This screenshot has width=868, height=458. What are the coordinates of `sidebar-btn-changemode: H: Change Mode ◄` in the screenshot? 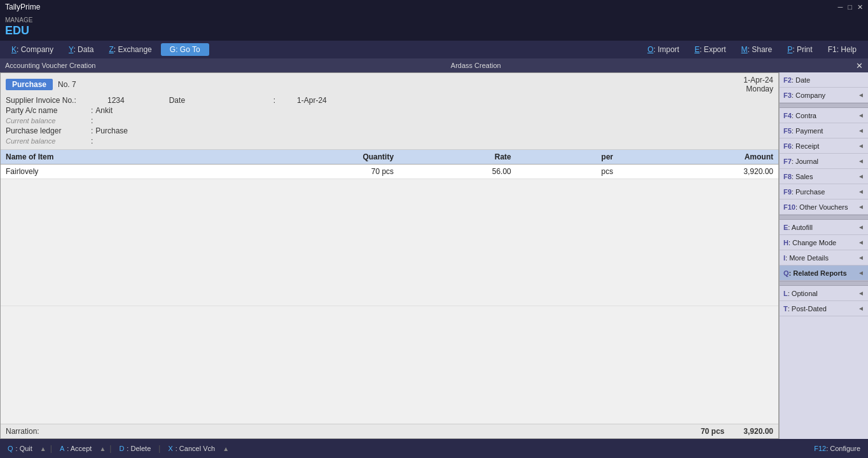 It's located at (824, 243).